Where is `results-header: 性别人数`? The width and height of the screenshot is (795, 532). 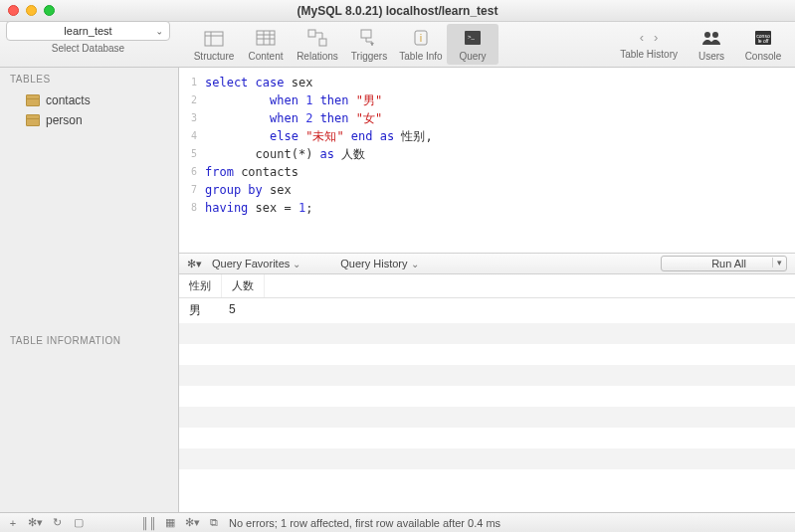 results-header: 性别人数 is located at coordinates (488, 286).